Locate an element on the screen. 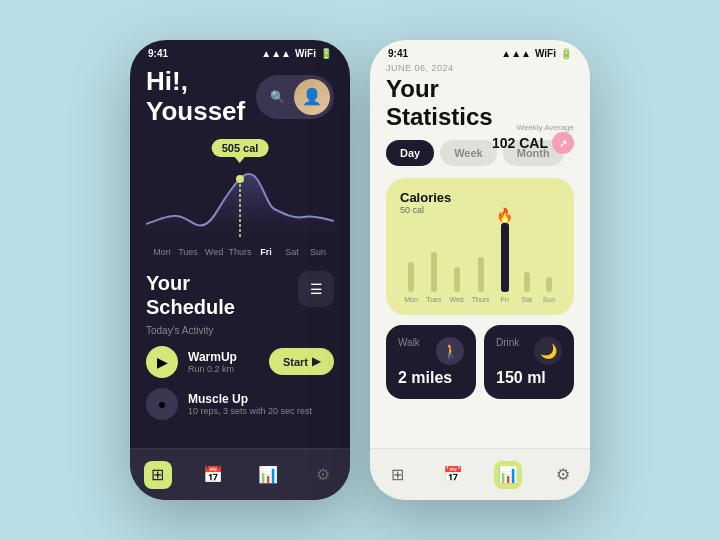  chart-svg is located at coordinates (240, 199).